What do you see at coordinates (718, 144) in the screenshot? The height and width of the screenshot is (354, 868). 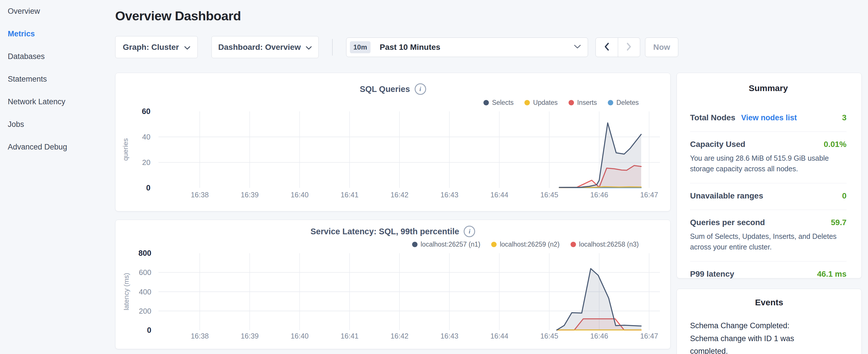 I see `summary-row-label: Capacity Used` at bounding box center [718, 144].